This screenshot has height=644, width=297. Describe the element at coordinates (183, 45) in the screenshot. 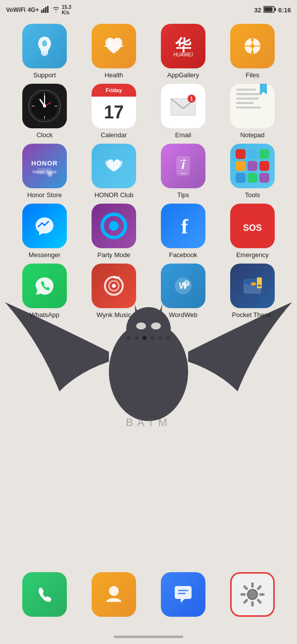

I see `svg-text: 华` at that location.